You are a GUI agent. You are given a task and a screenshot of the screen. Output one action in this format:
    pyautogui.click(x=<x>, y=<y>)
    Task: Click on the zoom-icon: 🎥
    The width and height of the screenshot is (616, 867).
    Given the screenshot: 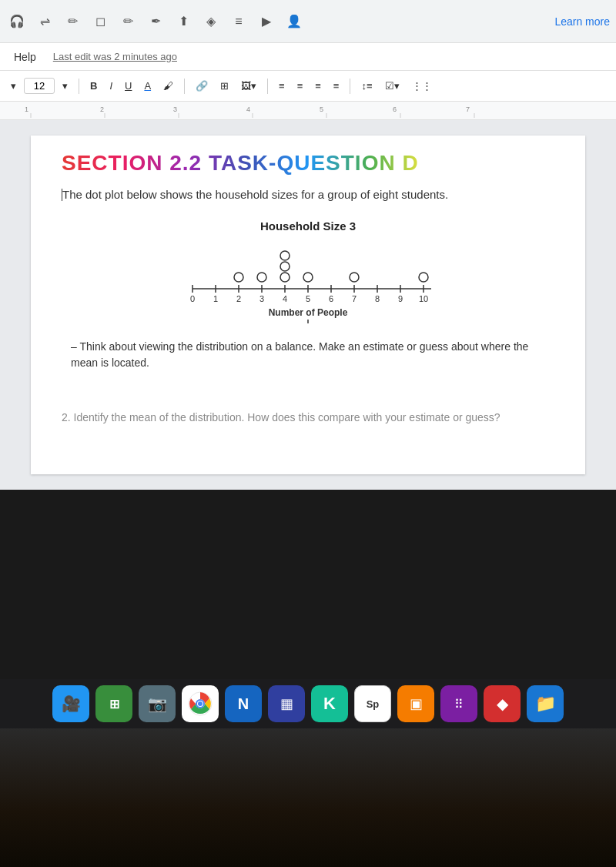 What is the action you would take?
    pyautogui.click(x=71, y=704)
    